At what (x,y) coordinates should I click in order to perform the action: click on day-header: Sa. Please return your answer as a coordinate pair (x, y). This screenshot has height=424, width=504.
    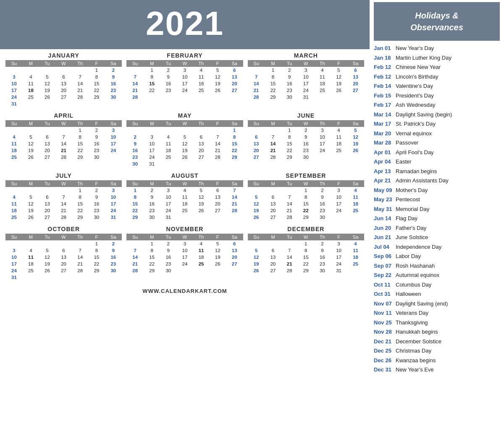
    Looking at the image, I should click on (355, 184).